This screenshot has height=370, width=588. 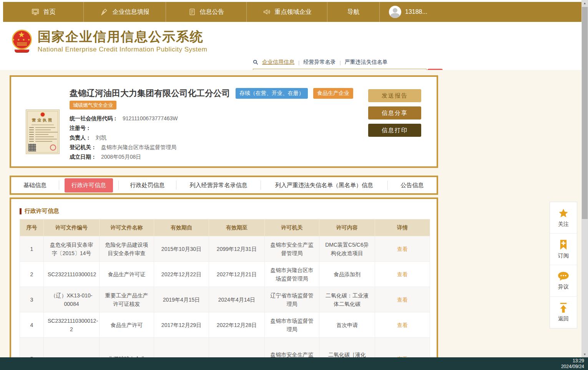 What do you see at coordinates (35, 185) in the screenshot?
I see `tab-basic-info: 基础信息` at bounding box center [35, 185].